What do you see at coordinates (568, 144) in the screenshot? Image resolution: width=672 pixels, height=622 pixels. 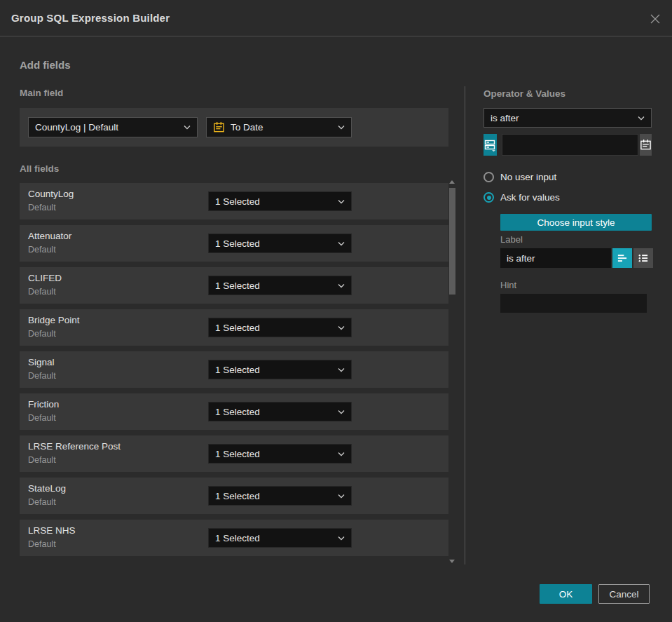 I see `value-input-row` at bounding box center [568, 144].